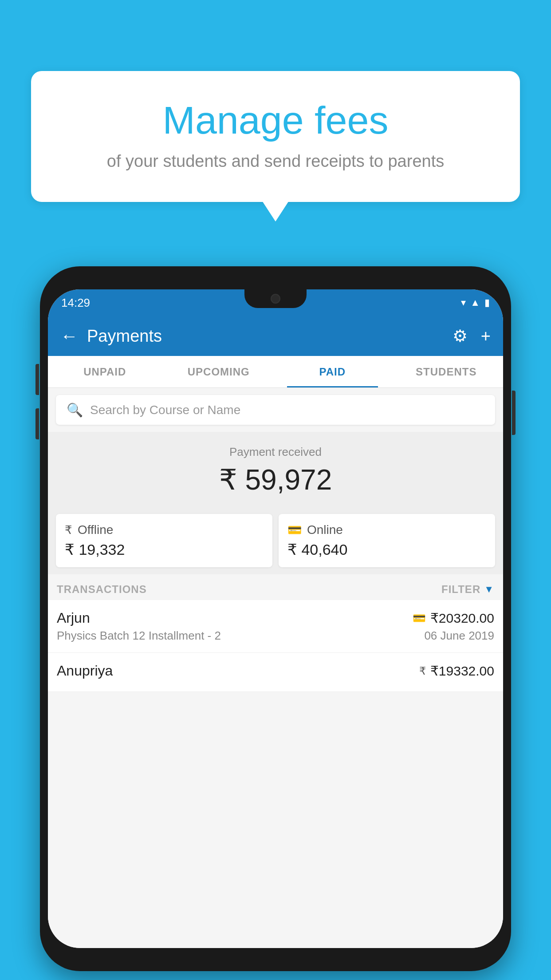 Image resolution: width=551 pixels, height=980 pixels. I want to click on back-button: ←, so click(69, 336).